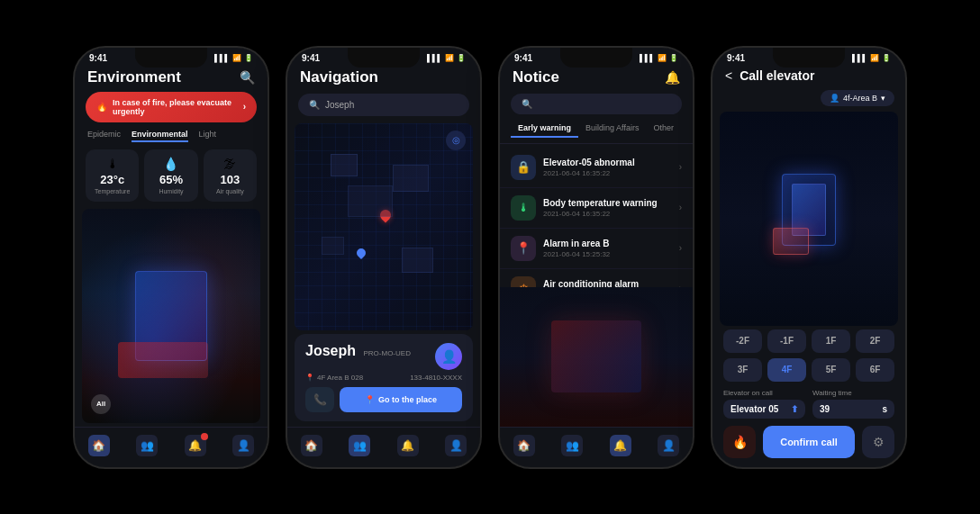 The height and width of the screenshot is (514, 980). Describe the element at coordinates (527, 104) in the screenshot. I see `search-icon-3: 🔍` at that location.